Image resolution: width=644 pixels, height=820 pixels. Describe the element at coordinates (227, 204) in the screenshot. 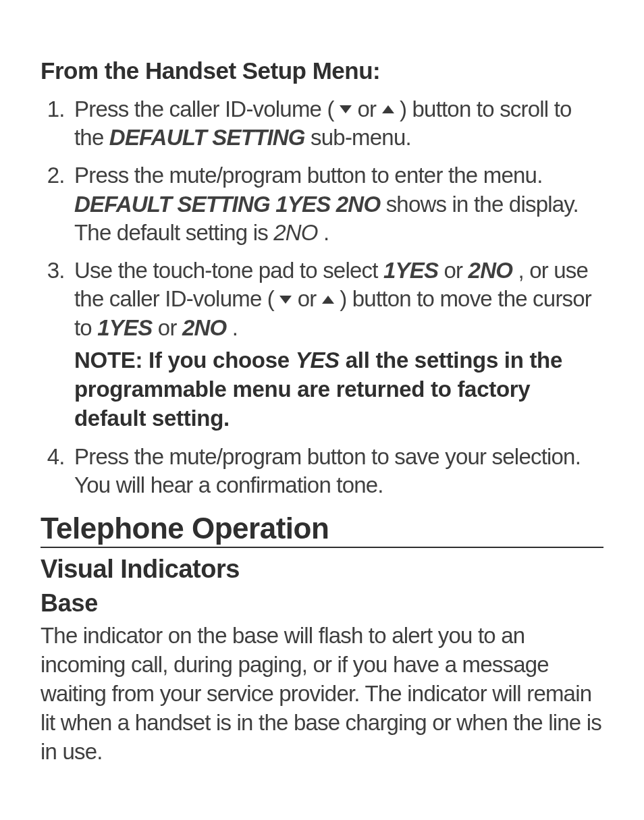

I see `default-setting-yes-no-label: DEFAULT SETTING 1YES 2NO` at that location.